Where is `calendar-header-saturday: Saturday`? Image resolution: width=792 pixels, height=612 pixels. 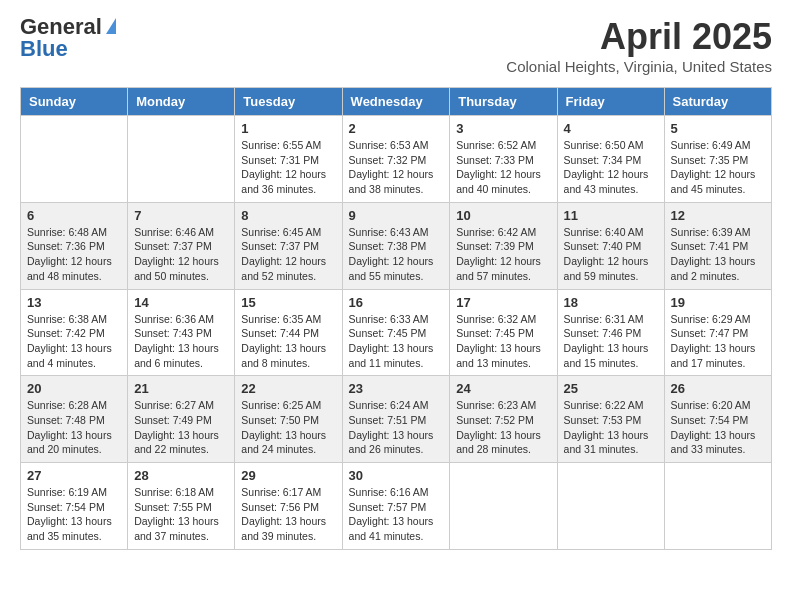
calendar-header-saturday: Saturday is located at coordinates (718, 102).